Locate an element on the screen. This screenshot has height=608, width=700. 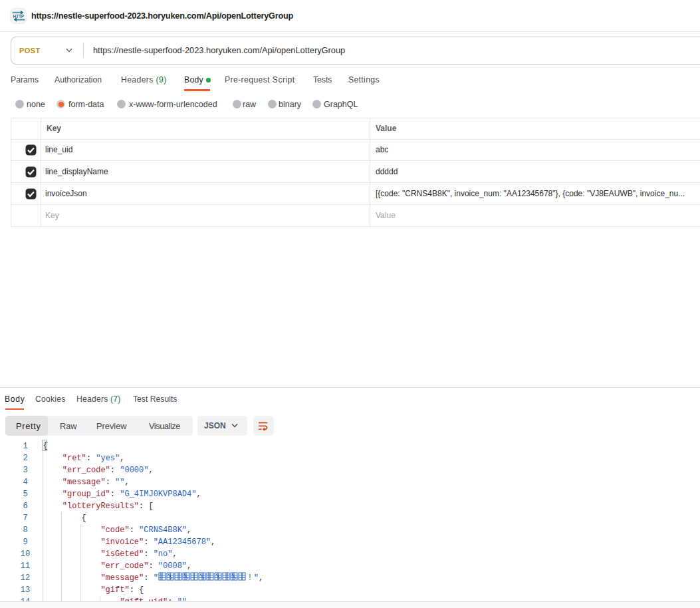
svg-text: HTTP is located at coordinates (19, 16).